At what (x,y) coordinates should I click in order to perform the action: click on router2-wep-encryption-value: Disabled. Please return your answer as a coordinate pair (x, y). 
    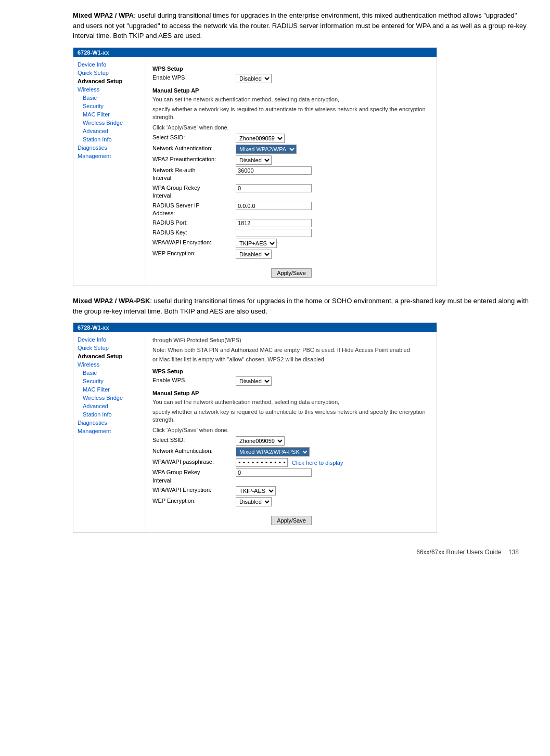
    Looking at the image, I should click on (333, 502).